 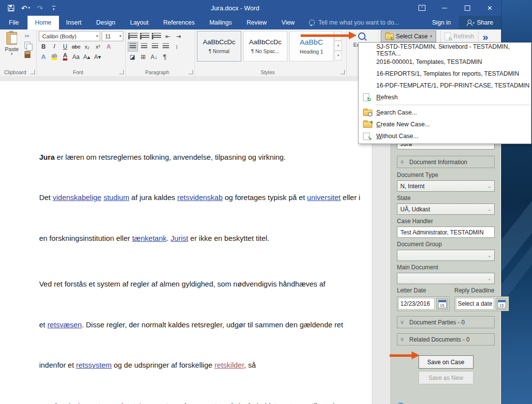 I want to click on recent-case-menu-item: SJ-STD-TESTADMIN, Skrivebord - TESTADMIN…, so click(x=445, y=50).